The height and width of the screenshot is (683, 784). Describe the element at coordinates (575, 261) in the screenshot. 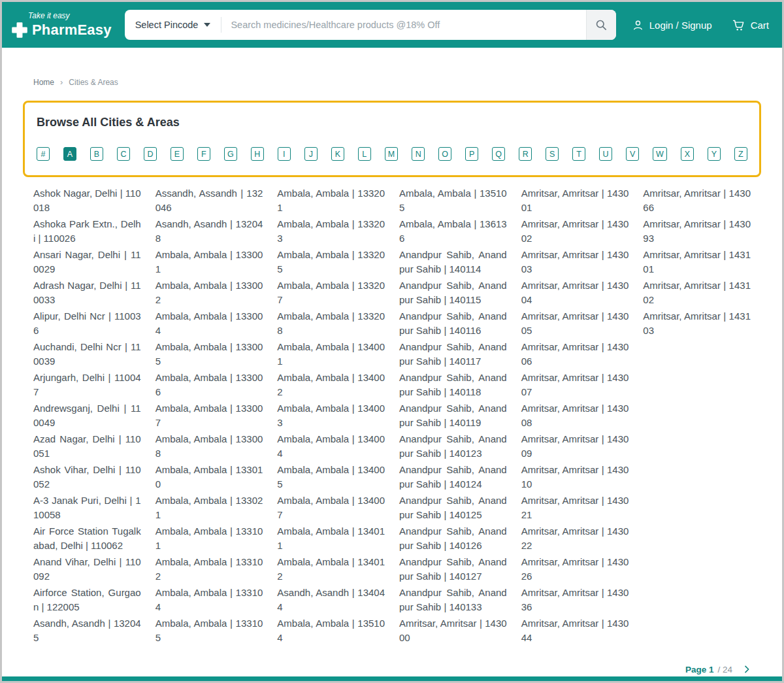

I see `city-area-link: Amritsar, Amritsar | 143003` at that location.